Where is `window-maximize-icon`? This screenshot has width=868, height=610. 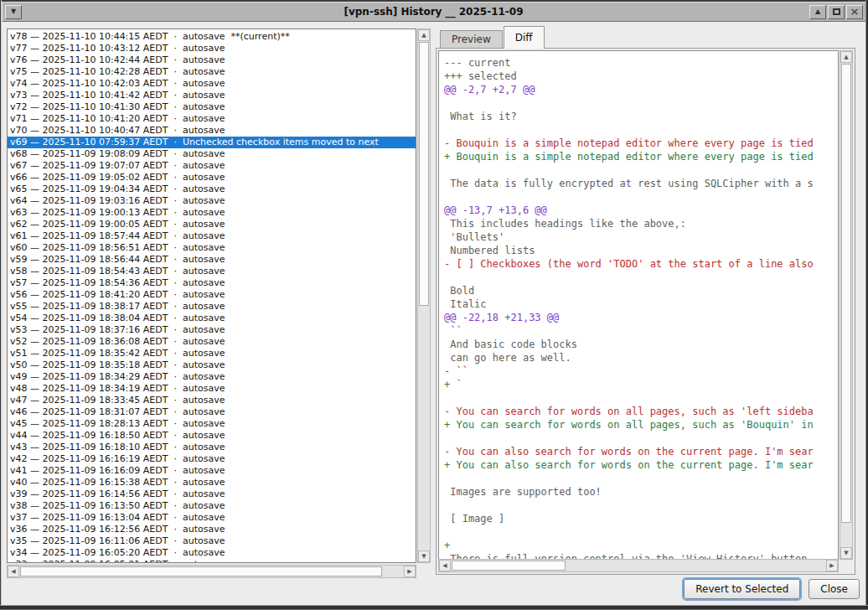
window-maximize-icon is located at coordinates (836, 12).